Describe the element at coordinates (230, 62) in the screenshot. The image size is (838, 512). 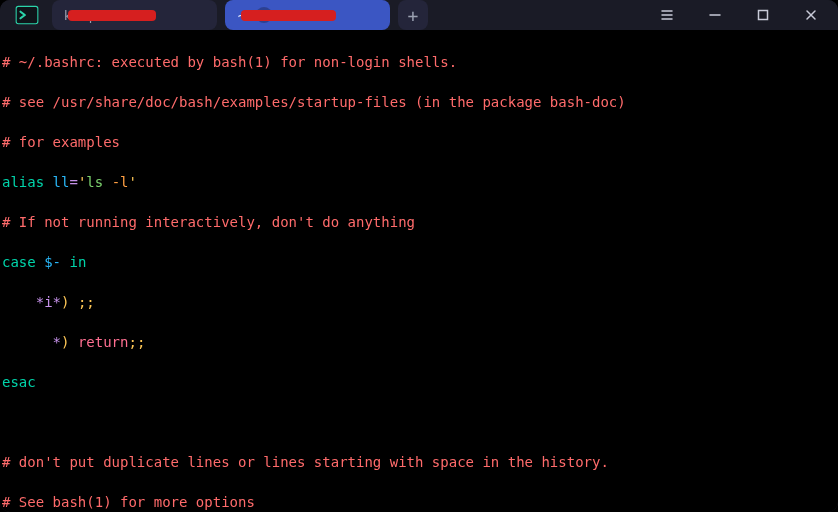
I see `code-comment: # ~/.bashrc: executed by bash(1) for non…` at that location.